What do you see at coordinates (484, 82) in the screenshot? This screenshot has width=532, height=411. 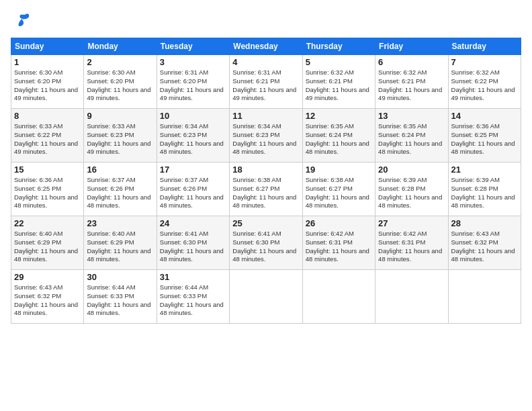 I see `calendar-cell: 7Sunrise: 6:32 AMSunset: 6:22 PMDaylight…` at bounding box center [484, 82].